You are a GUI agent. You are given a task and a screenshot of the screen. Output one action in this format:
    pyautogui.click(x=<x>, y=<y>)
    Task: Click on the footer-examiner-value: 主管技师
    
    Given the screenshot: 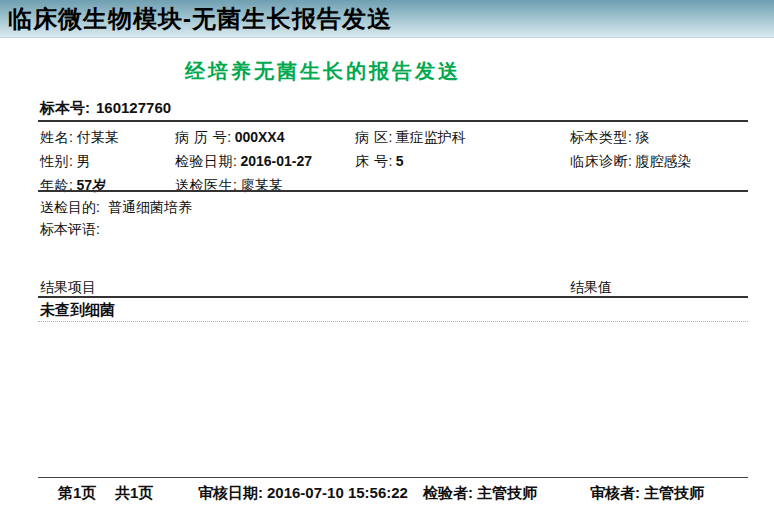 What is the action you would take?
    pyautogui.click(x=507, y=492)
    